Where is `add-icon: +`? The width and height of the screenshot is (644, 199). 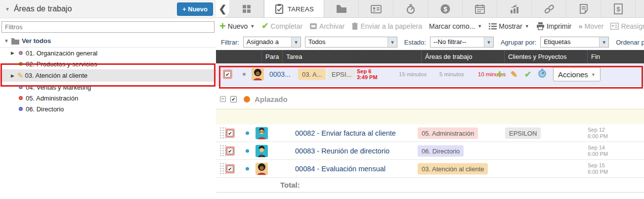 add-icon: + is located at coordinates (500, 74).